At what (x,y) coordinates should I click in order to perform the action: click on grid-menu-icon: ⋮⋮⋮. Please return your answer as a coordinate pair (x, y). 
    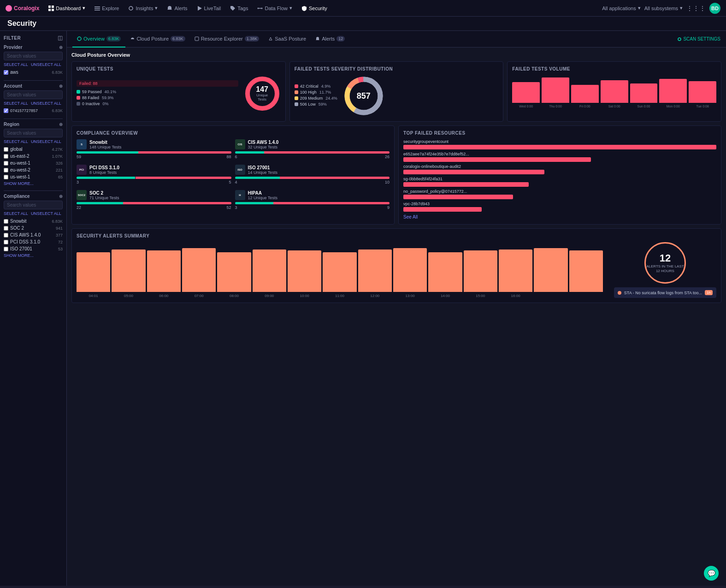
    Looking at the image, I should click on (696, 8).